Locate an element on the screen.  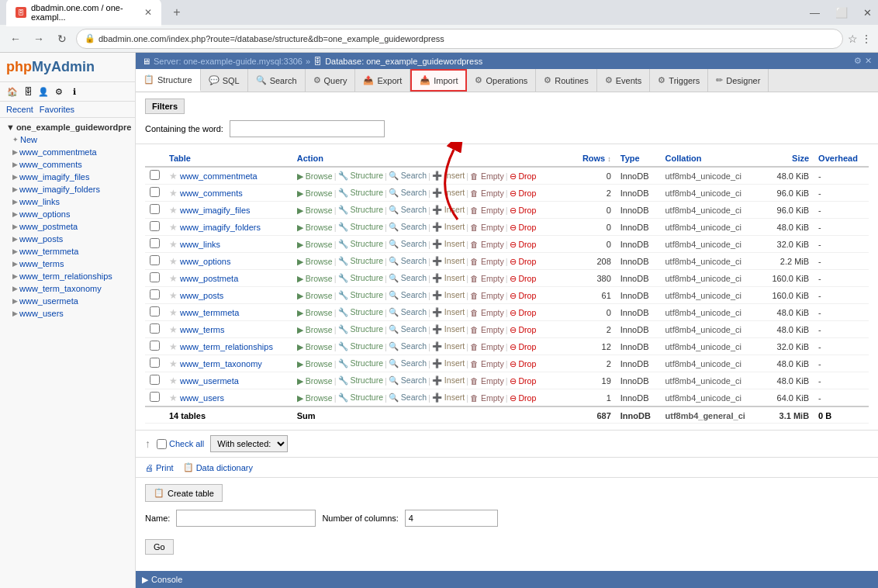
empty-link-6: 🗑 Empty is located at coordinates (487, 278).